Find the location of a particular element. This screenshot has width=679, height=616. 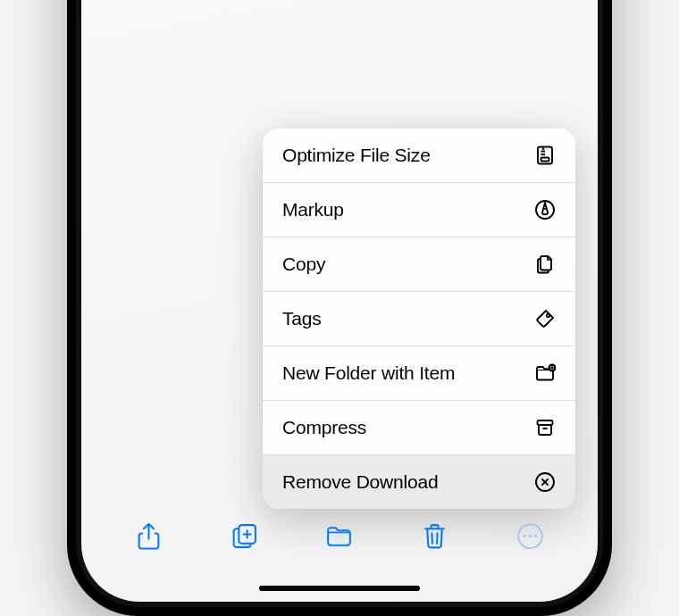

duplicate-button is located at coordinates (244, 537).